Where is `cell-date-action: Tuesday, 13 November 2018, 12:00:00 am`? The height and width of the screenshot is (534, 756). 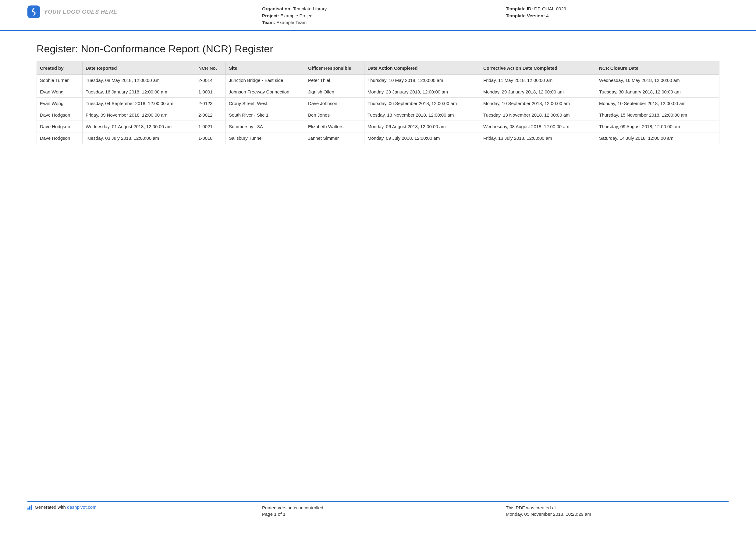
cell-date-action: Tuesday, 13 November 2018, 12:00:00 am is located at coordinates (422, 114).